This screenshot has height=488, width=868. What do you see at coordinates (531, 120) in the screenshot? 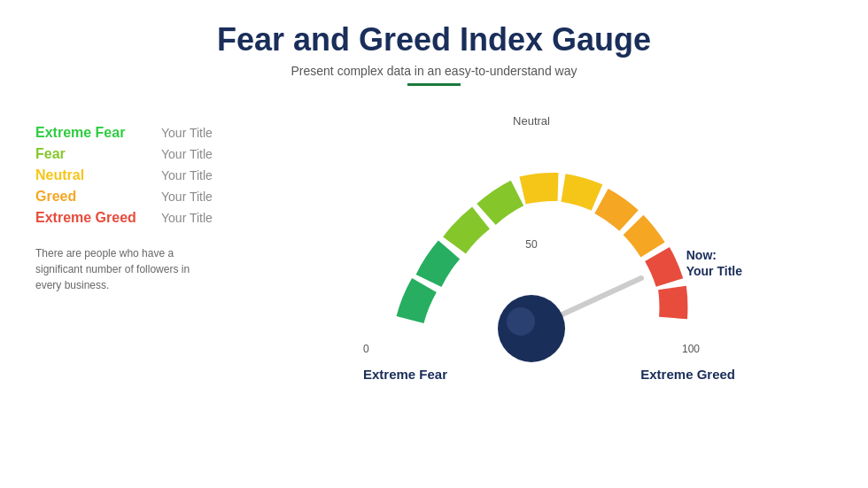
I see `neutral-label: Neutral` at bounding box center [531, 120].